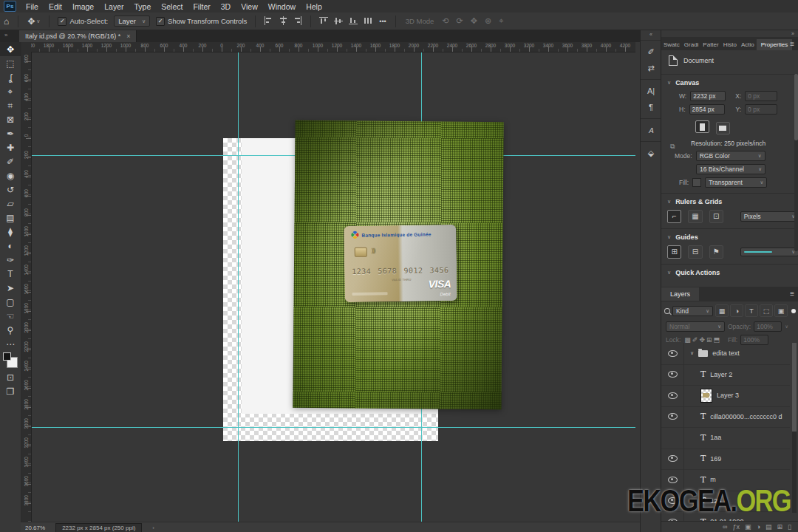 This screenshot has height=532, width=798. What do you see at coordinates (708, 96) in the screenshot?
I see `width-field: 2232 px` at bounding box center [708, 96].